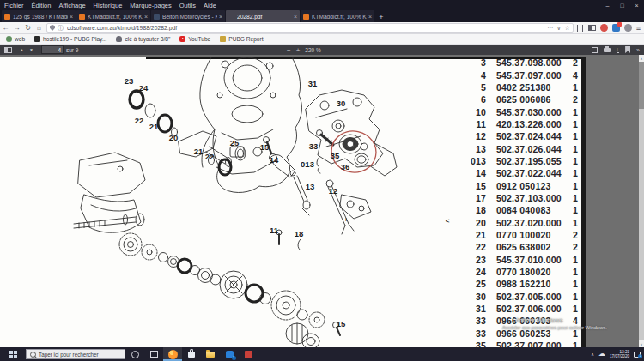  Describe the element at coordinates (52, 27) in the screenshot. I see `shield-icon` at that location.